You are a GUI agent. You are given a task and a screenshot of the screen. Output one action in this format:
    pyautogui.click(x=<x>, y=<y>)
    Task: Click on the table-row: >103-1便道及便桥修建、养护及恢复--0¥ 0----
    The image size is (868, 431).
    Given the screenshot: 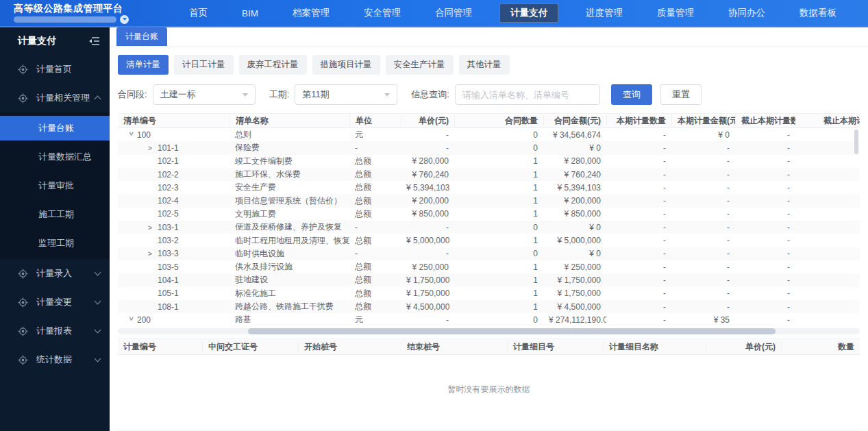 What is the action you would take?
    pyautogui.click(x=489, y=227)
    